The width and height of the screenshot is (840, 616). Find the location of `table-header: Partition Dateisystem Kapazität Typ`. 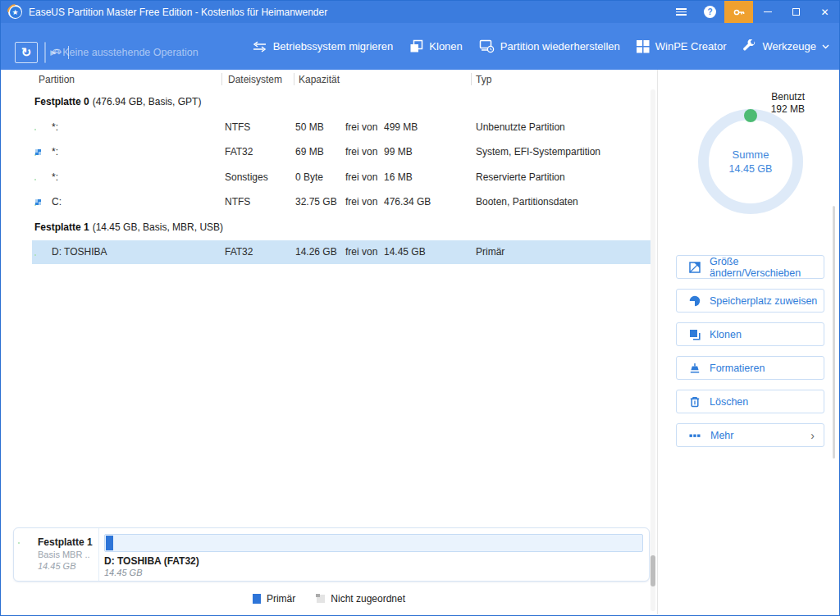

table-header: Partition Dateisystem Kapazität Typ is located at coordinates (329, 80).